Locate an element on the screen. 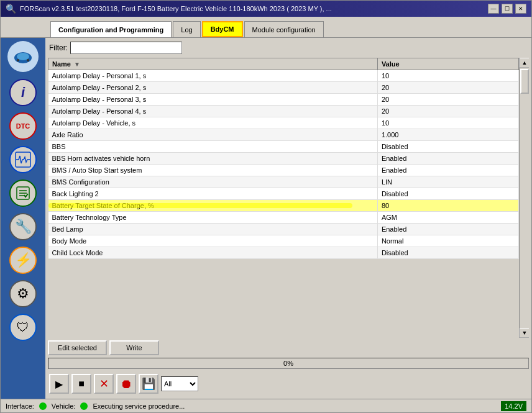 This screenshot has height=413, width=532. sidebar-info-icon: i is located at coordinates (23, 93).